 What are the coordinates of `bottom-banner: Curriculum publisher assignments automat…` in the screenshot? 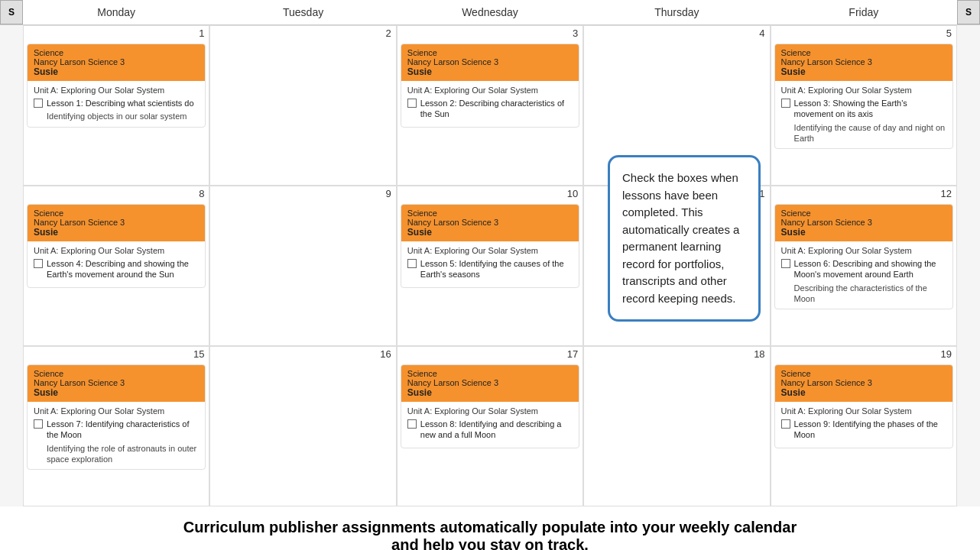 It's located at (490, 529).